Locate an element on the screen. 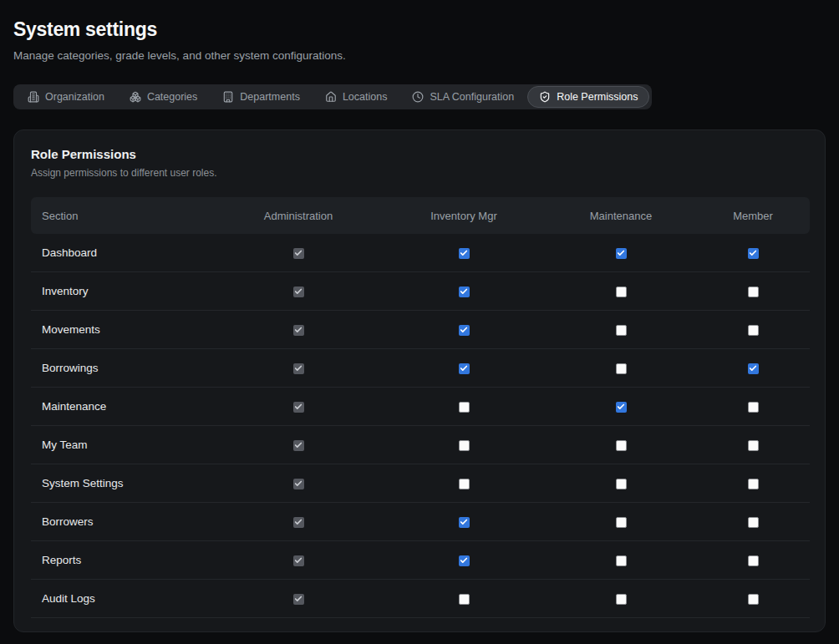 The height and width of the screenshot is (644, 839). checkbox-borrowings-administration is located at coordinates (299, 369).